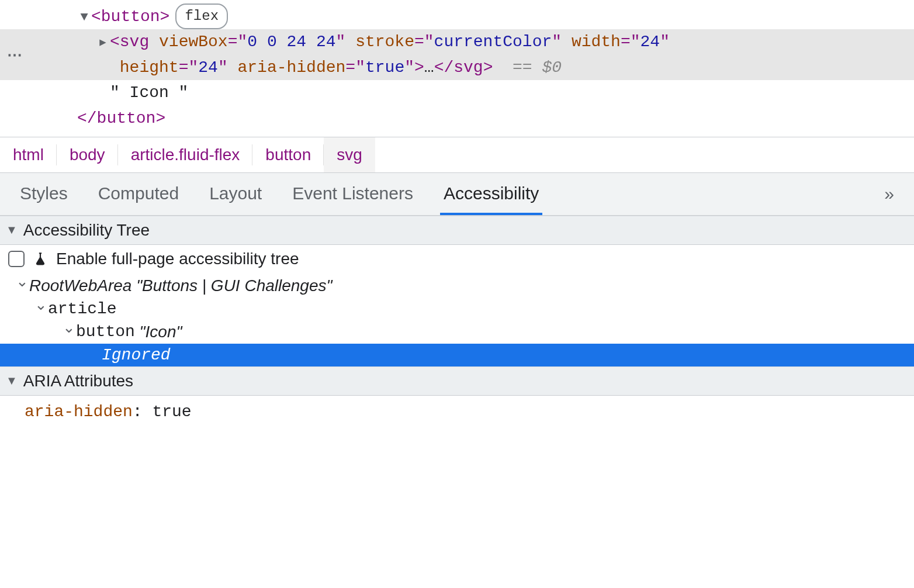 Image resolution: width=914 pixels, height=588 pixels. What do you see at coordinates (81, 286) in the screenshot?
I see `a11y-root-role: RootWebArea` at bounding box center [81, 286].